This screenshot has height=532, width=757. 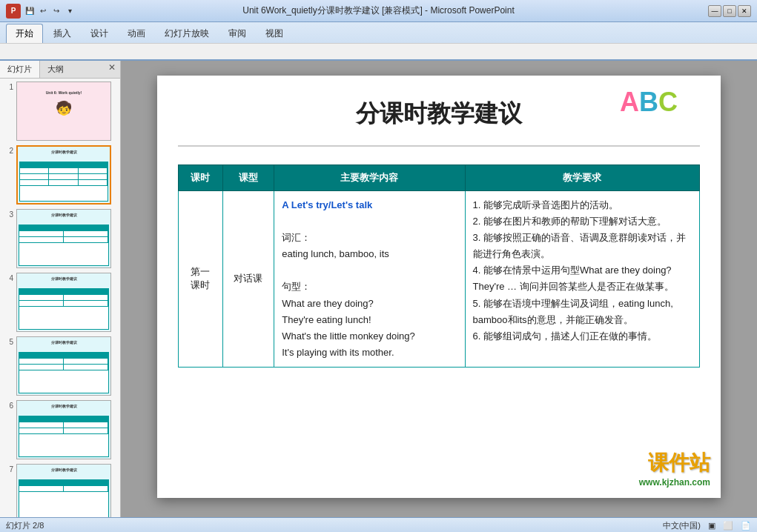 What do you see at coordinates (56, 11) in the screenshot?
I see `redo-btn: ↪` at bounding box center [56, 11].